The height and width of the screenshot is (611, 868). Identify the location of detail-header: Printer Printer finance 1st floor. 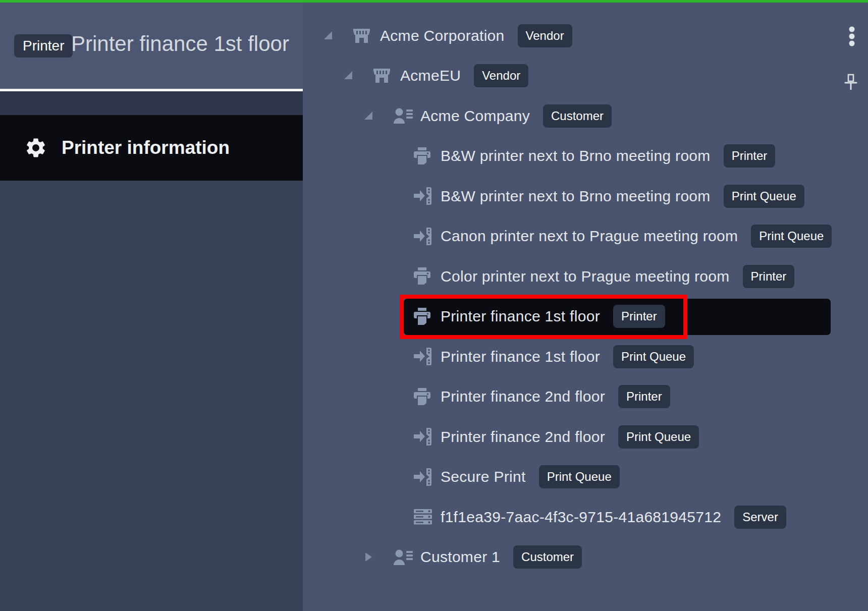
(151, 45).